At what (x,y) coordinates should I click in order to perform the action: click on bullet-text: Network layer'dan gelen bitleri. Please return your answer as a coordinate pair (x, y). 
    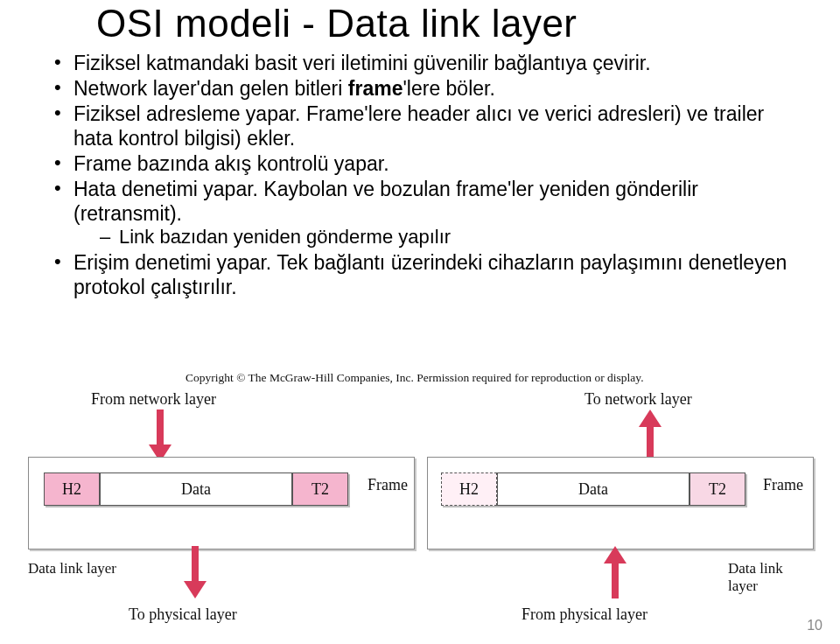
    Looking at the image, I should click on (211, 88).